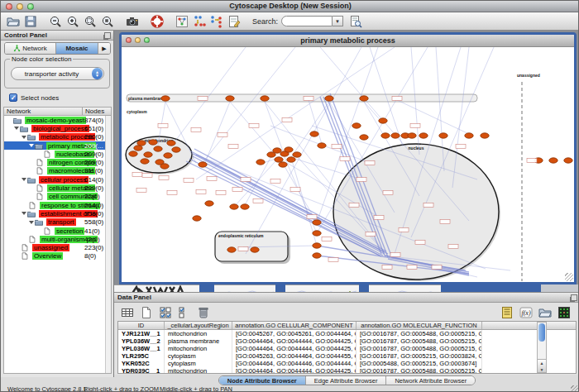  What do you see at coordinates (199, 326) in the screenshot?
I see `column-header-1: _cellularLayoutRegion` at bounding box center [199, 326].